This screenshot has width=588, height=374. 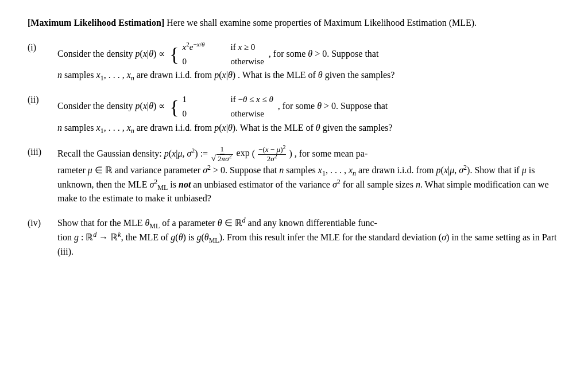 I want to click on item-content-ii: Consider the density p(x|θ) ∝ { 1 if −θ …, so click(x=309, y=114).